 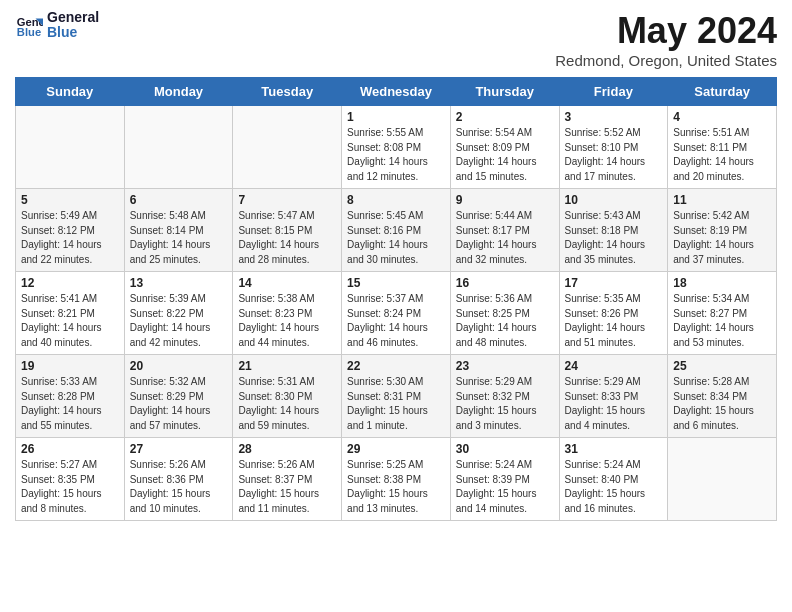 I want to click on col-header-tuesday: Tuesday, so click(x=288, y=92).